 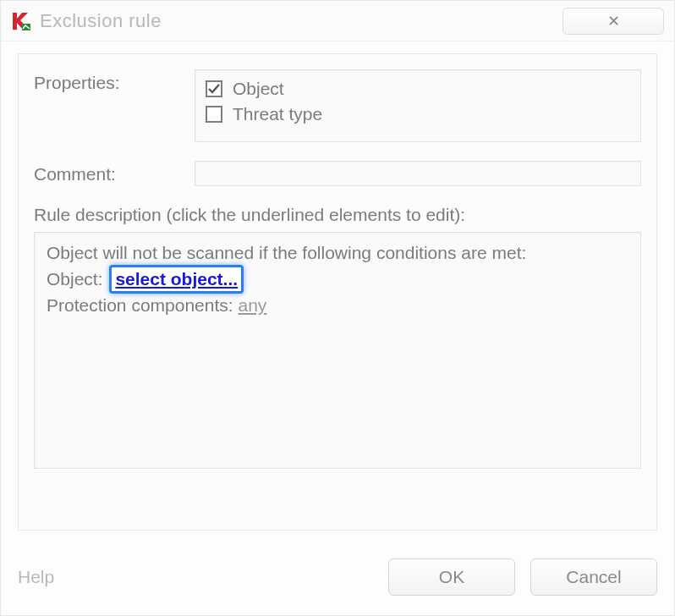 I want to click on select-object-link: select object..., so click(x=176, y=279).